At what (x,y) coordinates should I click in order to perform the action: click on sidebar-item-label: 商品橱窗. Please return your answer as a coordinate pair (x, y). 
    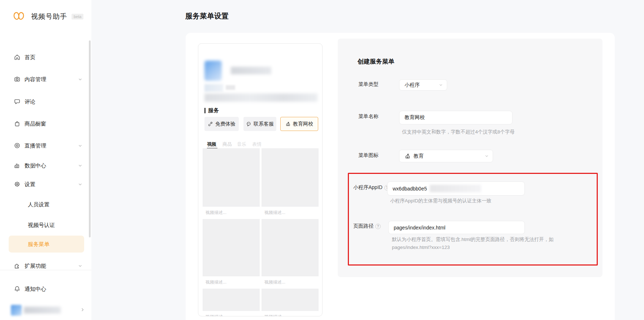
    Looking at the image, I should click on (35, 124).